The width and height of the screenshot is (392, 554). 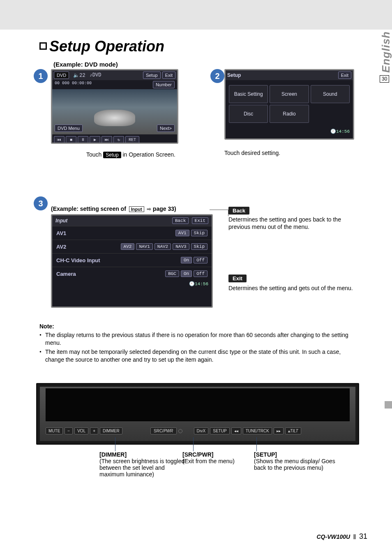 I want to click on number-button: Number, so click(x=164, y=85).